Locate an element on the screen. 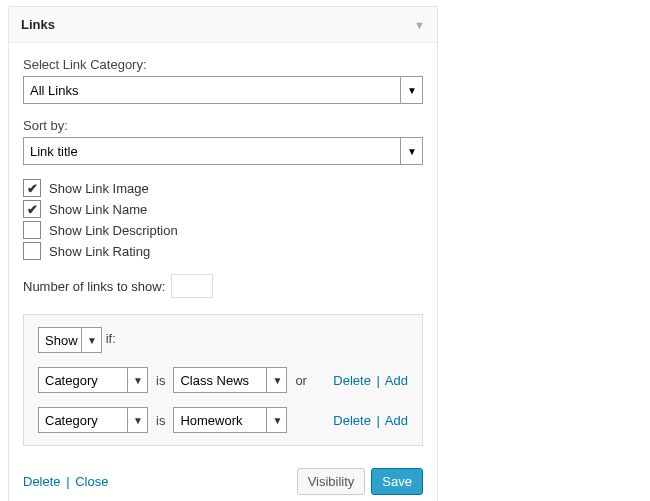  save-button: Save is located at coordinates (397, 482).